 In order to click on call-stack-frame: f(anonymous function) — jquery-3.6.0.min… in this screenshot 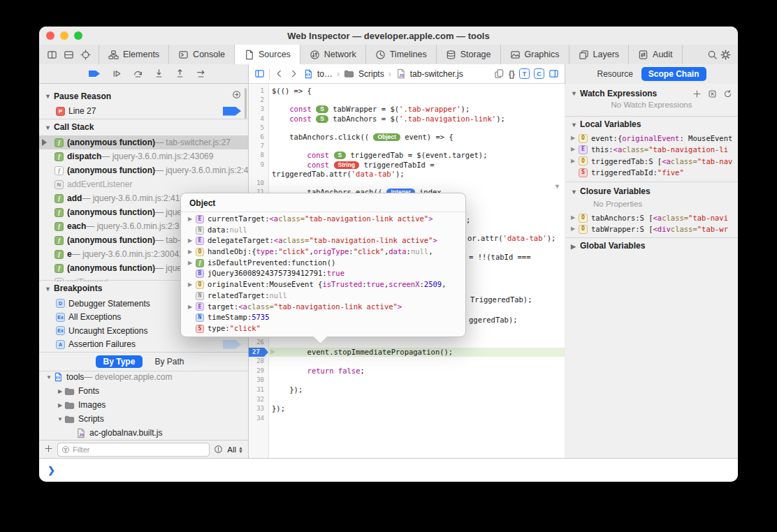, I will do `click(144, 170)`.